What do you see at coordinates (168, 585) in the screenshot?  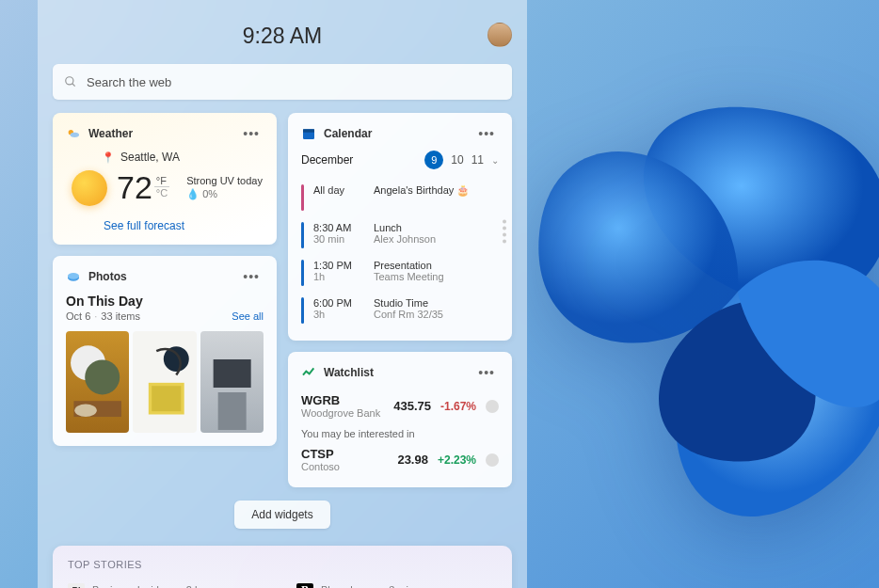 I see `news-story: BI Business Insider · 2 hours The US Pos…` at bounding box center [168, 585].